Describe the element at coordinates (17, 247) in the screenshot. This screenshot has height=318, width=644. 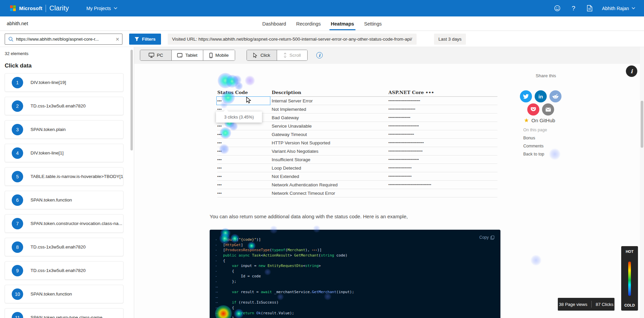
I see `rank-badge: 8` at that location.